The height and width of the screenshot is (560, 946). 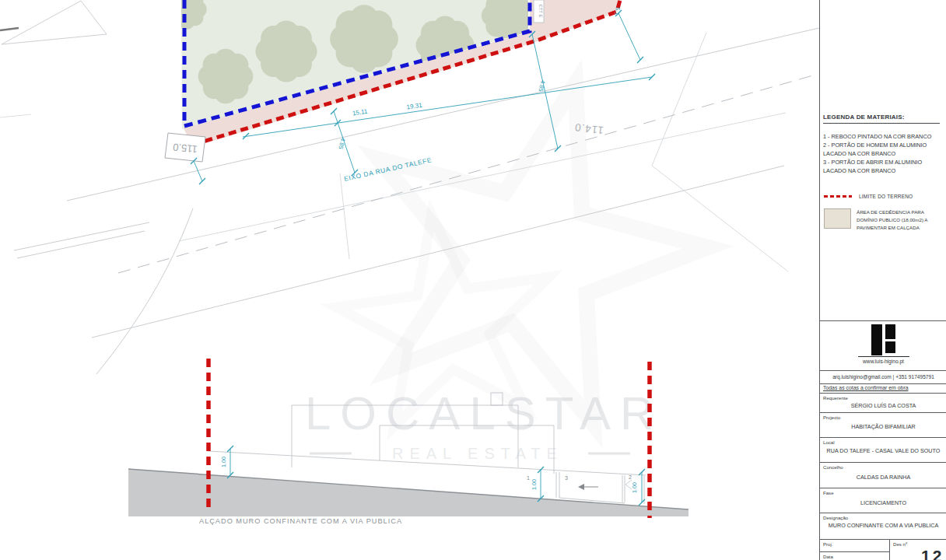 What do you see at coordinates (300, 521) in the screenshot?
I see `elevation-caption: ALÇADO MURO CONFINANTE COM A VIA PUBLICA` at bounding box center [300, 521].